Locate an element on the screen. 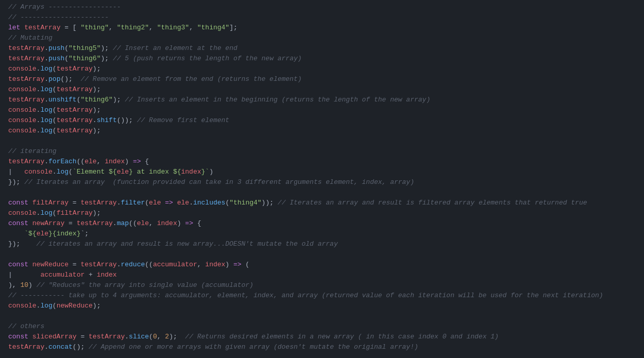  line-2: // ---------------------- is located at coordinates (322, 18).